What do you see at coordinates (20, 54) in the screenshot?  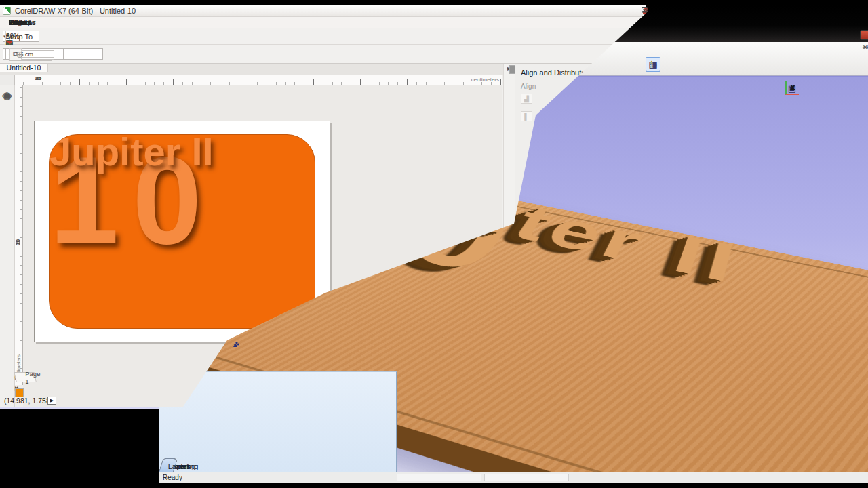 I see `add-control-button: ⊕` at bounding box center [20, 54].